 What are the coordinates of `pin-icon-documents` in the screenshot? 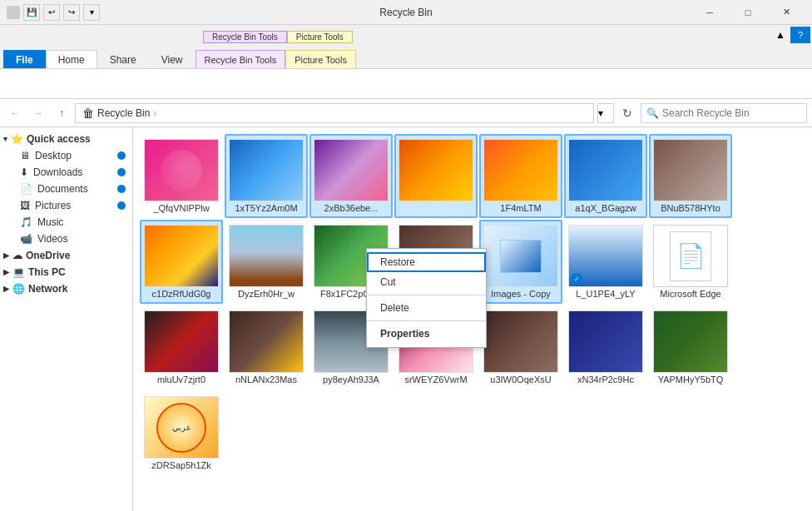 It's located at (121, 189).